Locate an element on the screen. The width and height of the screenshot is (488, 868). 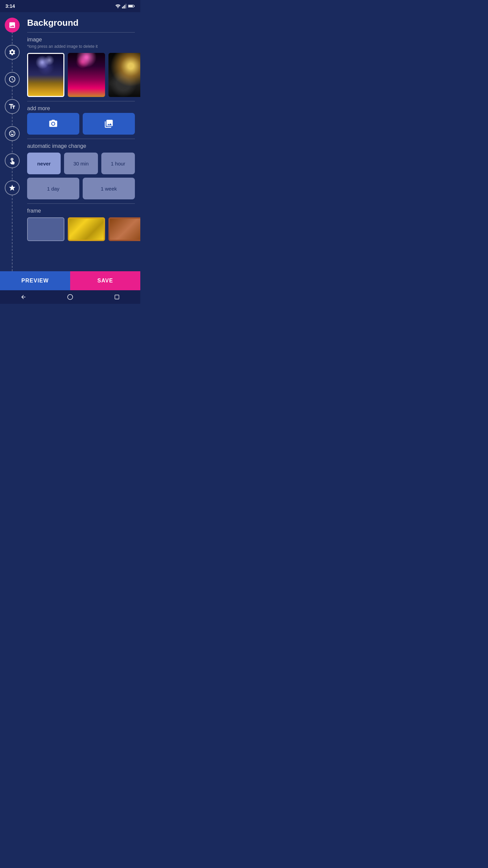
app-container: Background image *long press an added im… is located at coordinates (70, 142).